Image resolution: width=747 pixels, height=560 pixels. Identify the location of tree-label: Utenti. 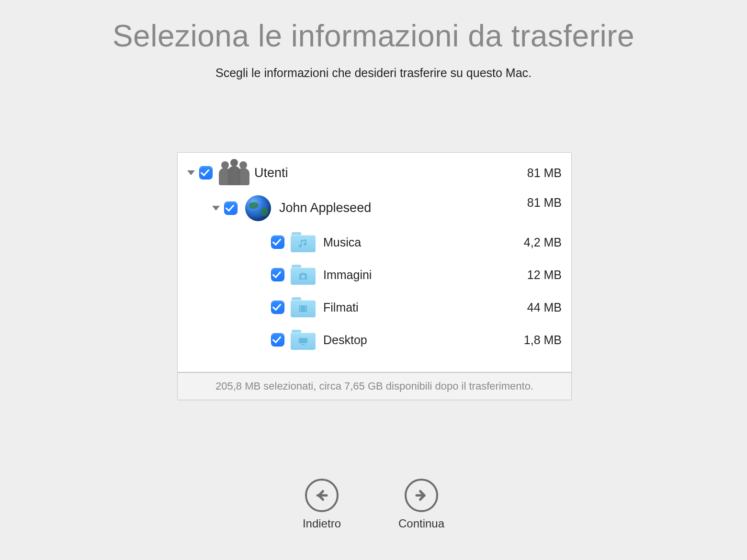
(391, 173).